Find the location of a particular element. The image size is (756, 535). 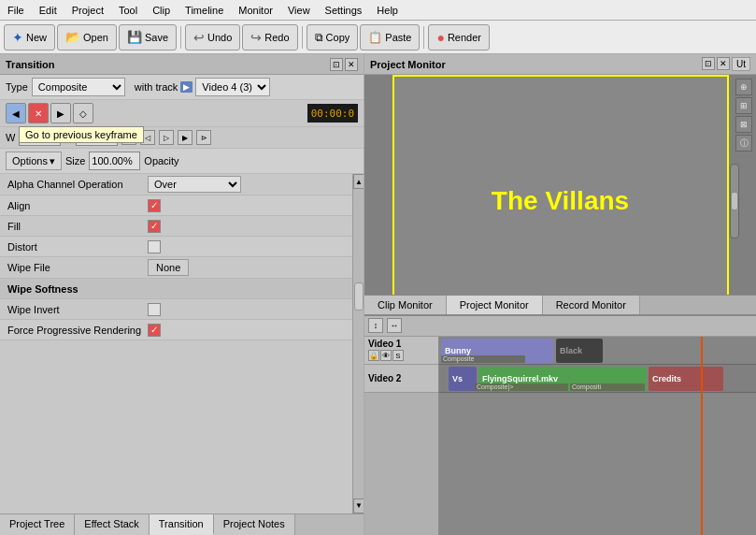

menu-monitor: Monitor is located at coordinates (256, 10).